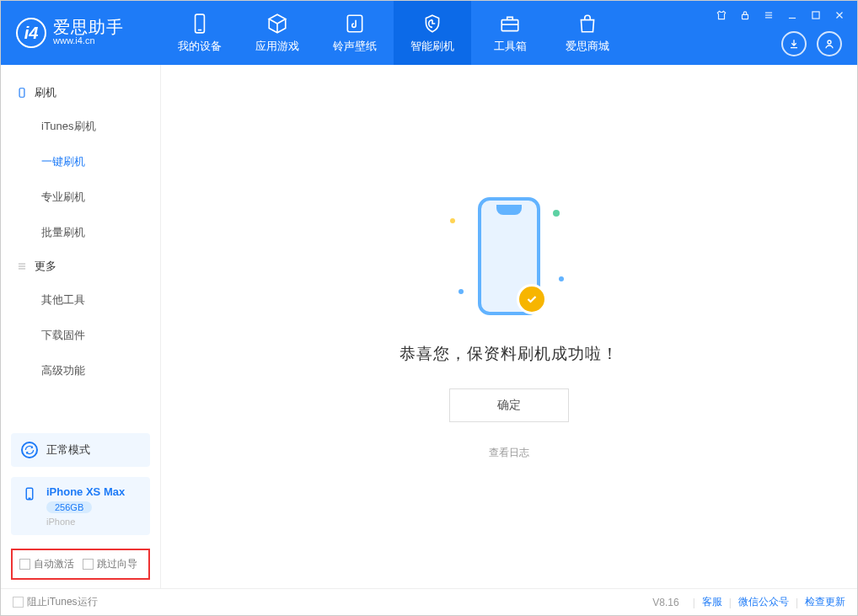 Image resolution: width=858 pixels, height=616 pixels. Describe the element at coordinates (81, 197) in the screenshot. I see `sidebar-item-pro-flash: 专业刷机` at that location.